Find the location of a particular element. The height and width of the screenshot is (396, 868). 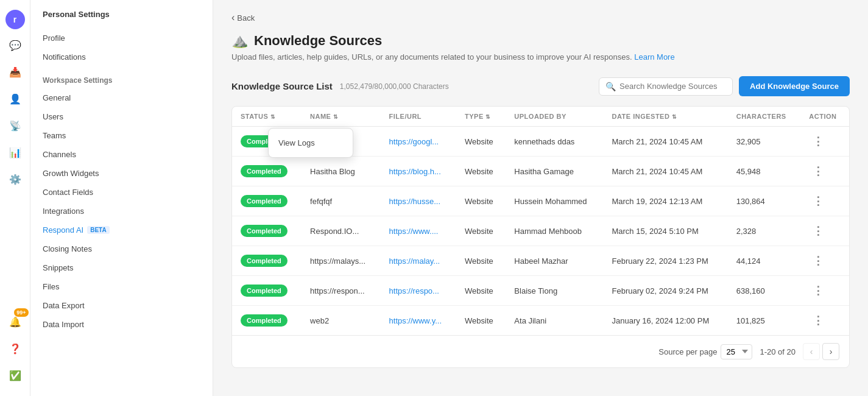

file-url-link: https://www.... is located at coordinates (414, 232).